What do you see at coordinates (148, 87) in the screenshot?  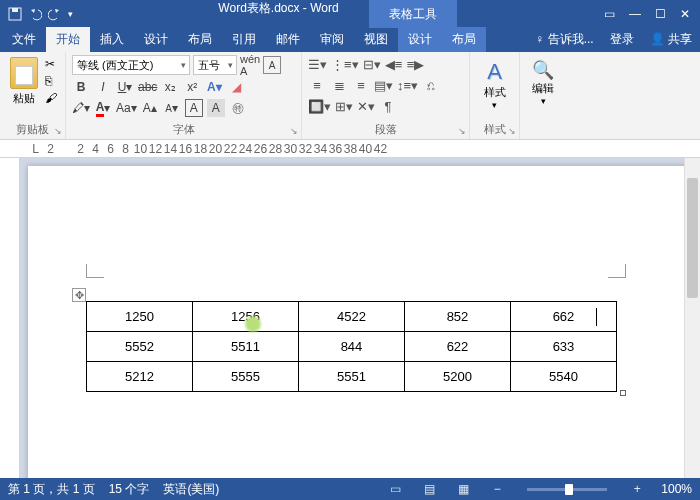 I see `strikethrough-button: abc` at bounding box center [148, 87].